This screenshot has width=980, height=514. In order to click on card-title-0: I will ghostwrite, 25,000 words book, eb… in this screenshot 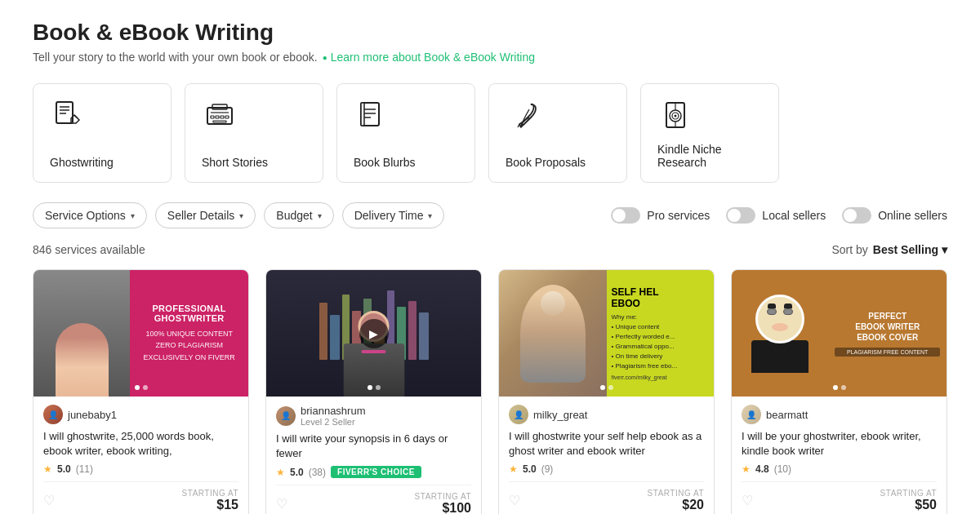, I will do `click(140, 444)`.